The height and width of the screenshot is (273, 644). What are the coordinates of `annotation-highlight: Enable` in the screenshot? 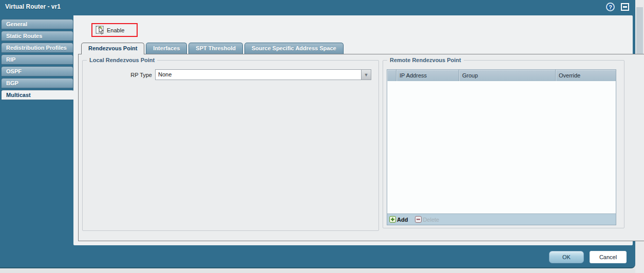 It's located at (115, 30).